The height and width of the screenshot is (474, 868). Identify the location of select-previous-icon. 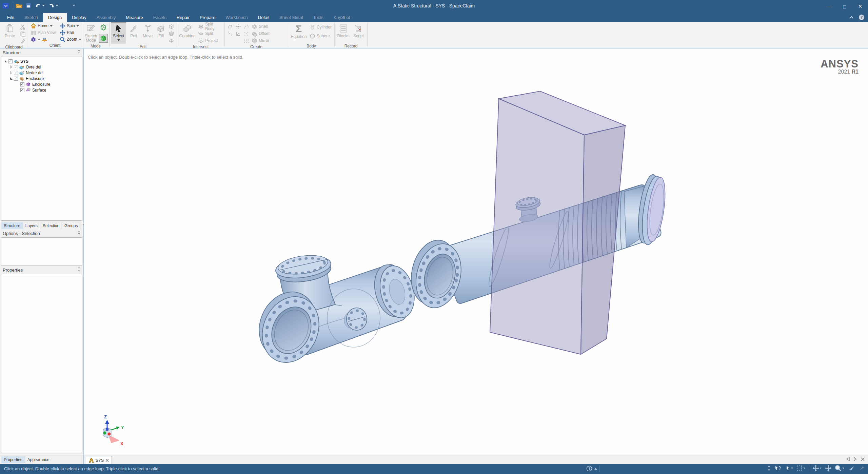
(778, 468).